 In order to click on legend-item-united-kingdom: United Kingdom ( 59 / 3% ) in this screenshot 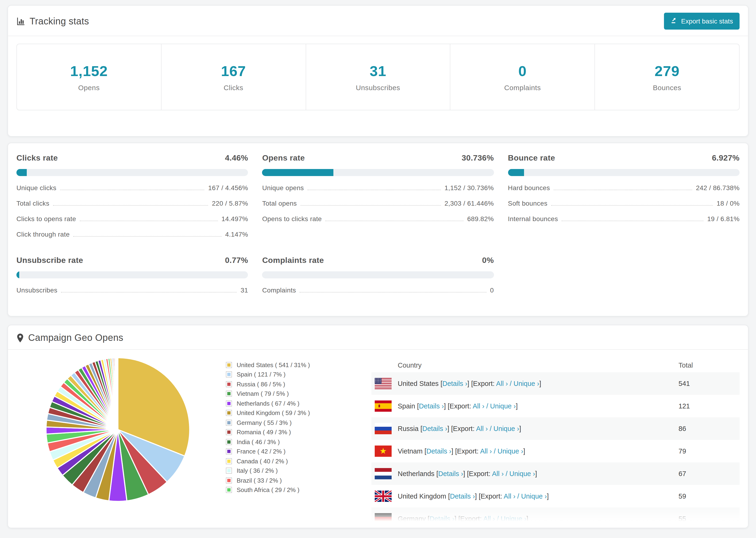, I will do `click(299, 413)`.